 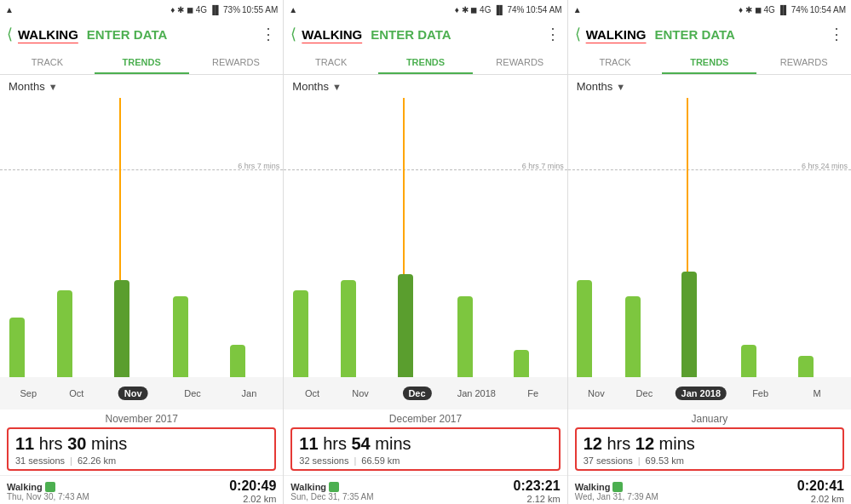 What do you see at coordinates (337, 87) in the screenshot?
I see `months-dropdown-icon-2: ▼` at bounding box center [337, 87].